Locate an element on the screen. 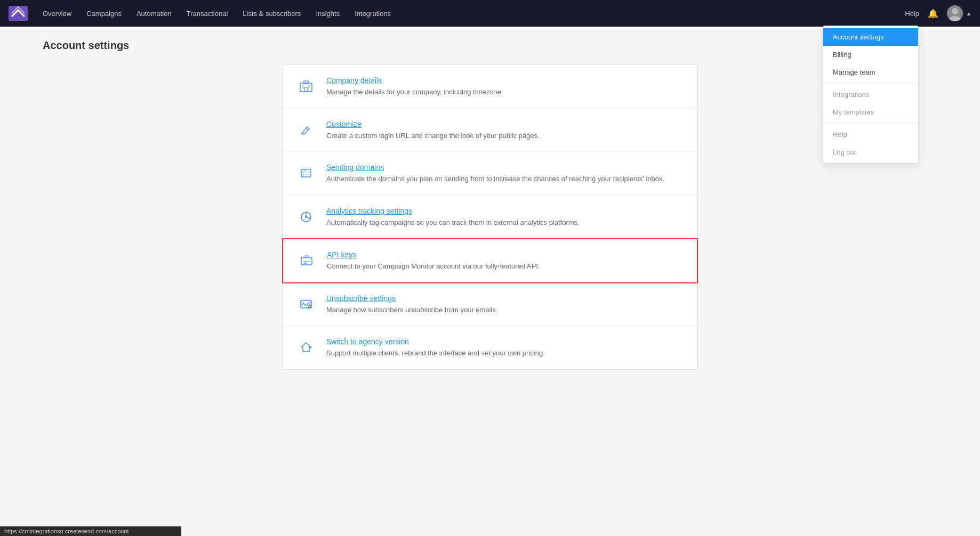 The width and height of the screenshot is (980, 536). page-title: Account settings is located at coordinates (490, 46).